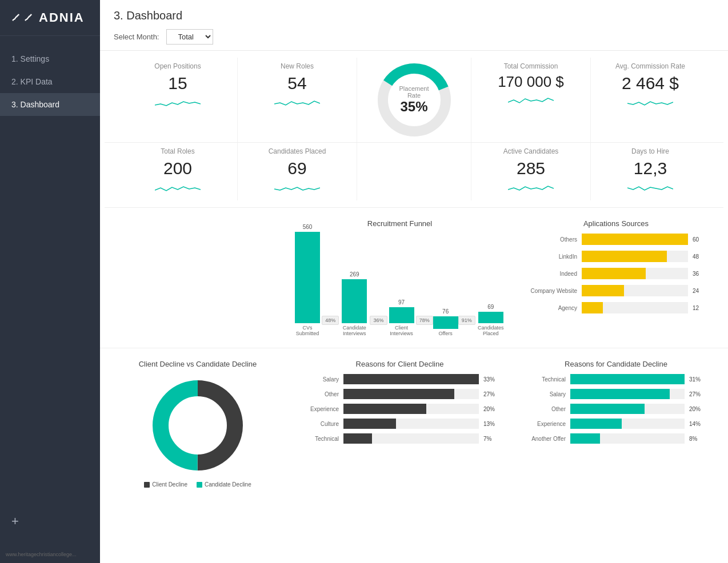  I want to click on legend-candidate: Candidate Decline, so click(224, 484).